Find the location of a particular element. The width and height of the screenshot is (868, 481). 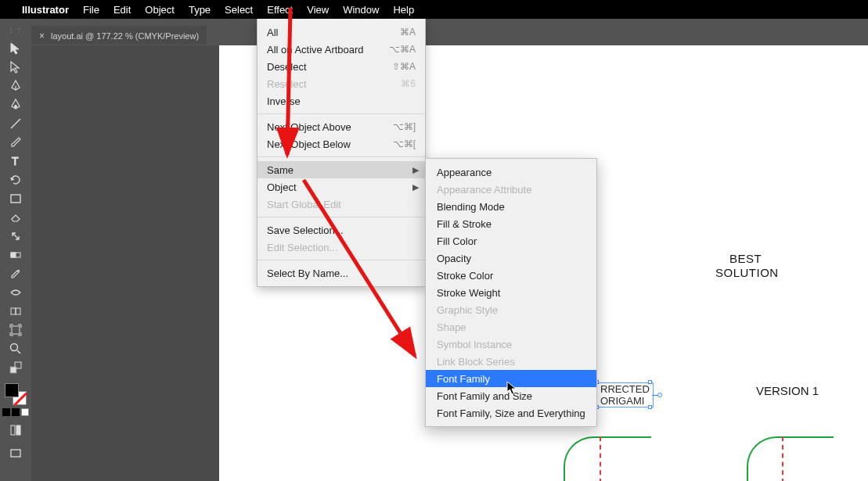

menu-effect: Effect is located at coordinates (280, 9).